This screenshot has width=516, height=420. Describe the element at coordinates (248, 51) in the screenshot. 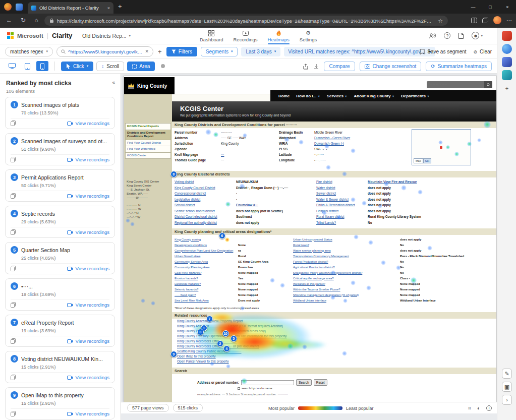

I see `filter-bar: matches regex▾ ^https://www5\.kingcounty…` at that location.